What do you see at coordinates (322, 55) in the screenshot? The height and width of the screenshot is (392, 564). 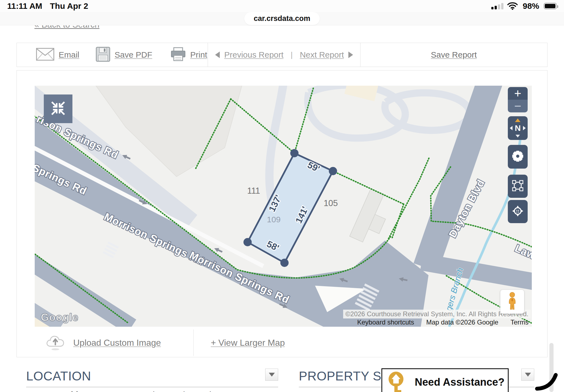 I see `next-report-link: Next Report` at bounding box center [322, 55].